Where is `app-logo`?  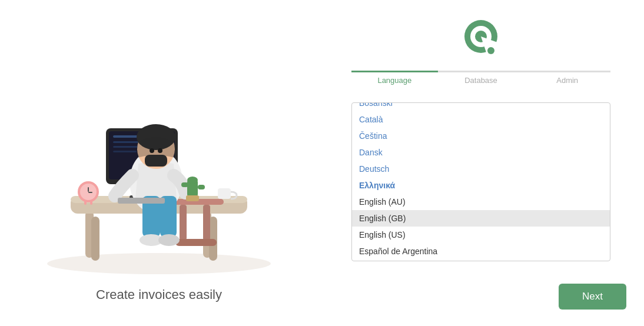 app-logo is located at coordinates (481, 38).